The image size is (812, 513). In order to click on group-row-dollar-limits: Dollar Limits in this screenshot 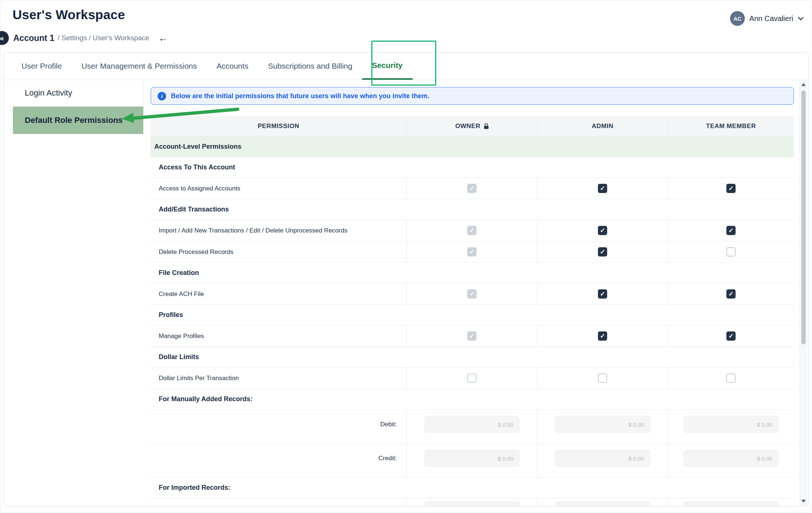, I will do `click(472, 357)`.